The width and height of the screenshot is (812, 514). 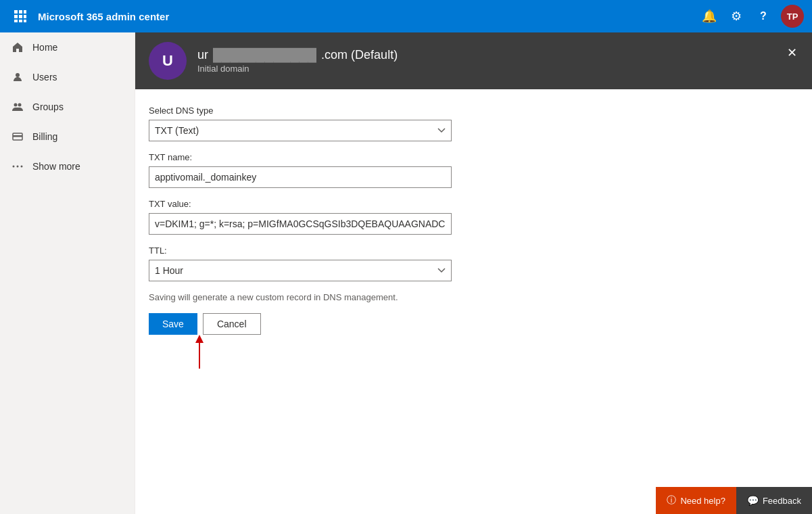 I want to click on sidebar-label-show-more: Show more, so click(x=57, y=166).